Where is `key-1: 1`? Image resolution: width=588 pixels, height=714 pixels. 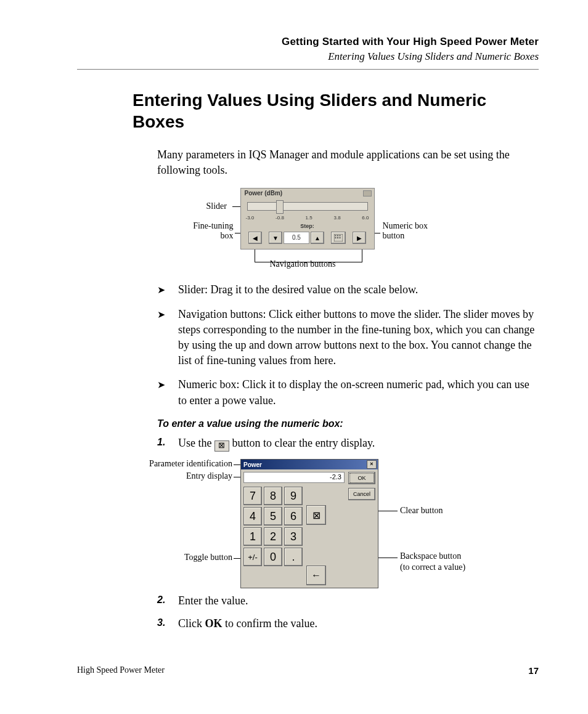
key-1: 1 is located at coordinates (253, 537).